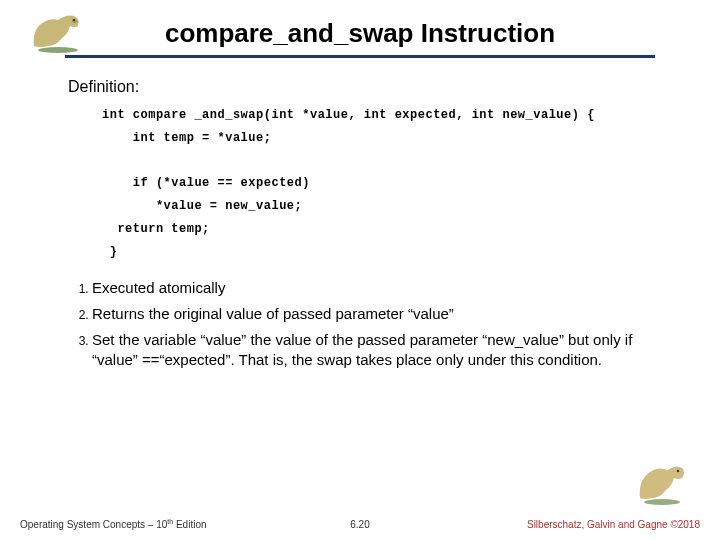 The width and height of the screenshot is (720, 540). I want to click on code-line: return temp;, so click(156, 229).